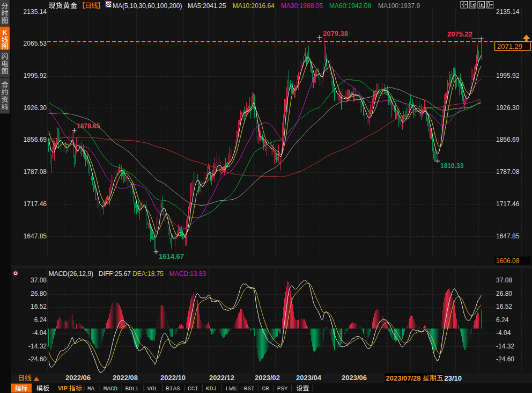 This screenshot has width=532, height=393. What do you see at coordinates (132, 389) in the screenshot?
I see `svg-text: BOLL` at bounding box center [132, 389].